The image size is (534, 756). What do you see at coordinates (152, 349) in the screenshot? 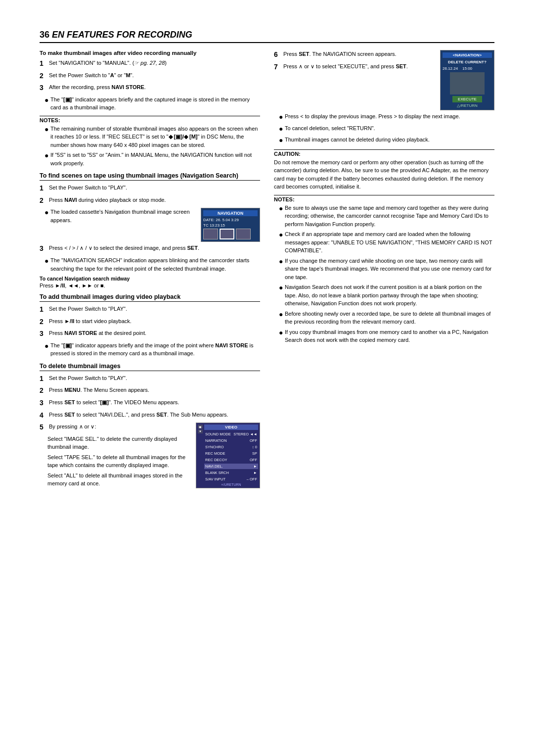
I see `add-bullet-1: ● The "[▣]" indicator appears briefly an…` at bounding box center [152, 349].